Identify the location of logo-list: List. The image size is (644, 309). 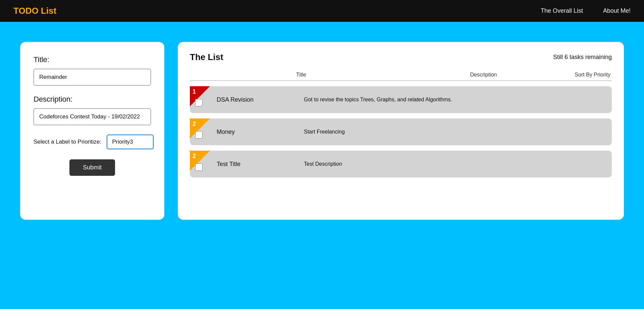
(49, 11).